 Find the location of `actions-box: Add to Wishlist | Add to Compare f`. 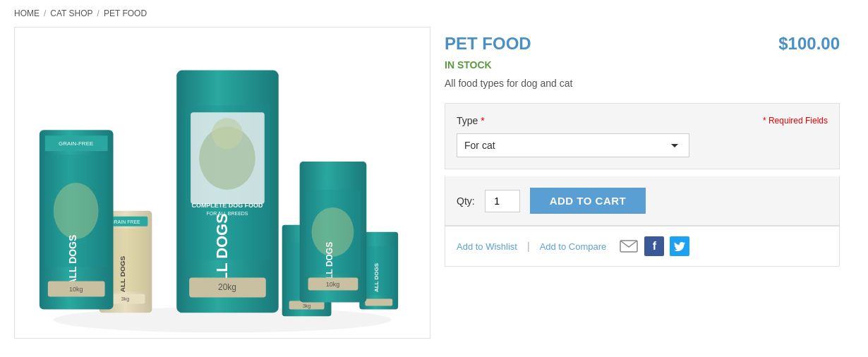

actions-box: Add to Wishlist | Add to Compare f is located at coordinates (642, 246).